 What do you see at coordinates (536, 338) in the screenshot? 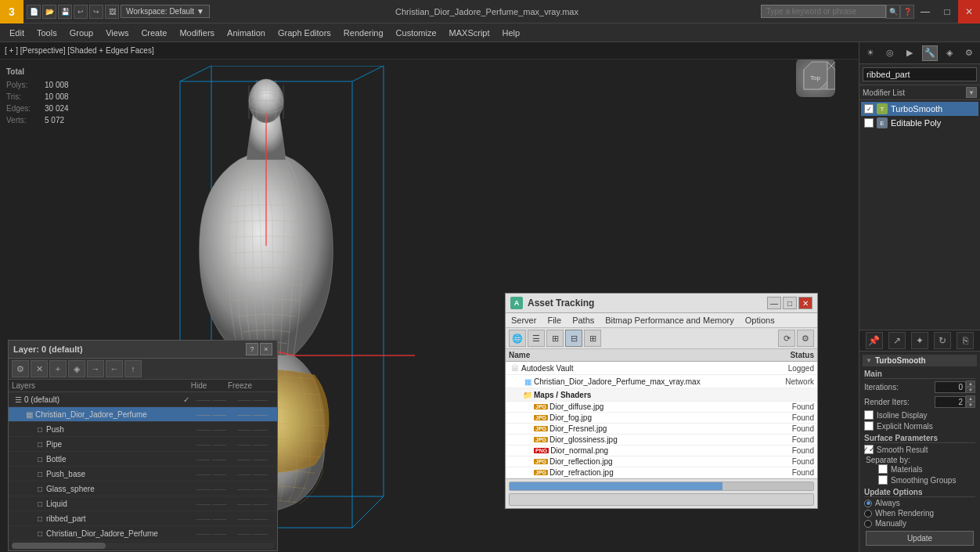
I see `asset-tool-list: ☰` at bounding box center [536, 338].